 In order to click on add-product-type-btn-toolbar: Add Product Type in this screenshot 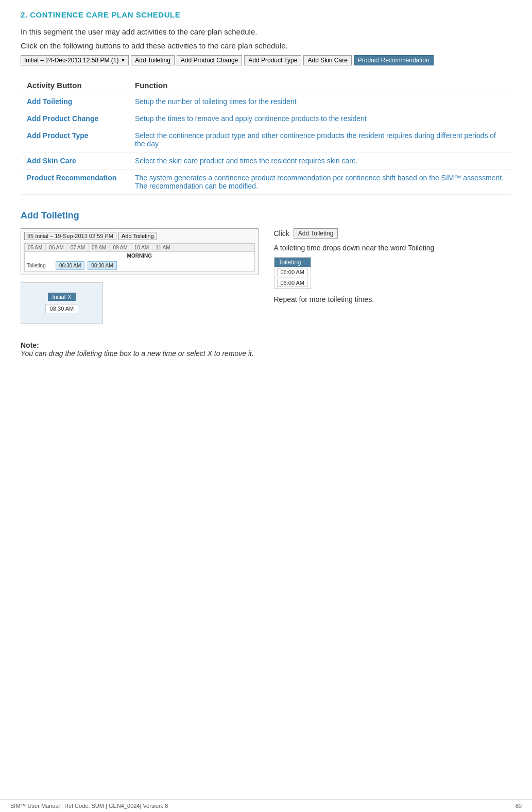, I will do `click(273, 60)`.